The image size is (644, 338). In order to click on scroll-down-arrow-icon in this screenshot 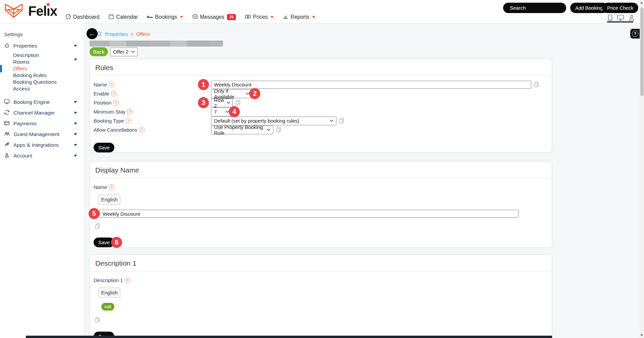, I will do `click(642, 335)`.